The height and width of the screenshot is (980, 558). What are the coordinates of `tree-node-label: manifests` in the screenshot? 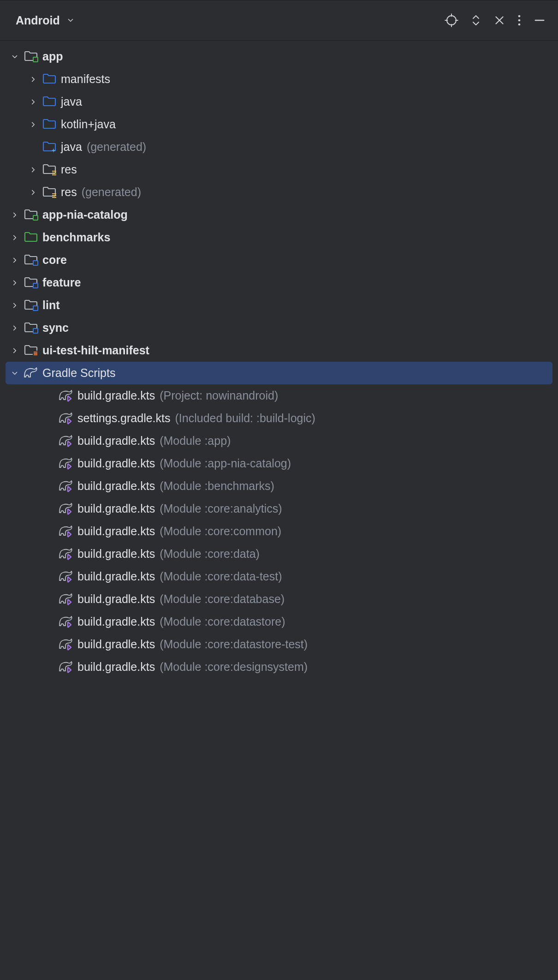 It's located at (86, 79).